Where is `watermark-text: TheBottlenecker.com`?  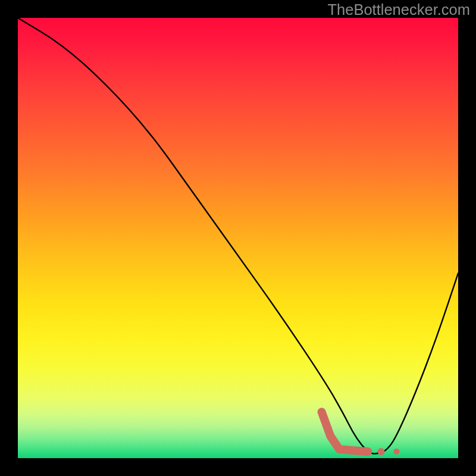
watermark-text: TheBottlenecker.com is located at coordinates (399, 10).